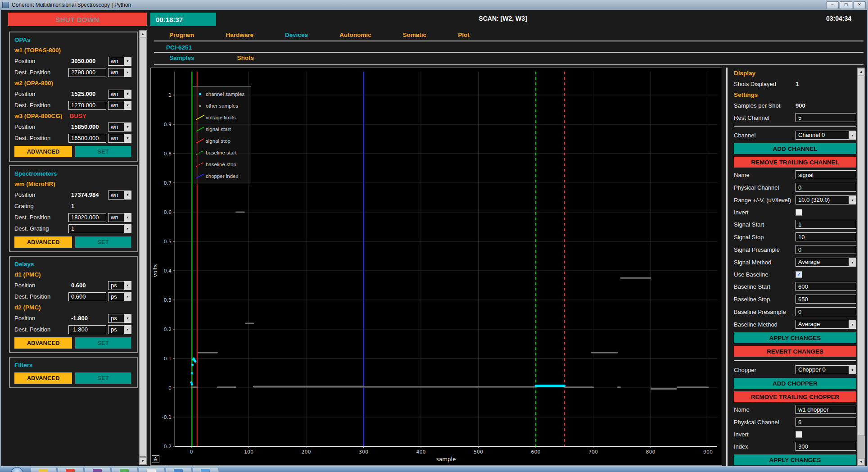  I want to click on taskbar-item-editor, so click(98, 469).